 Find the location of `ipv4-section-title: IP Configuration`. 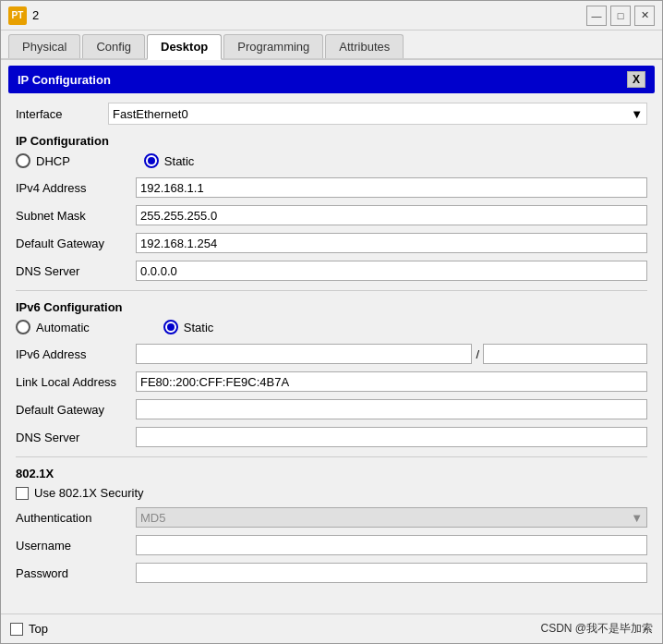

ipv4-section-title: IP Configuration is located at coordinates (332, 140).